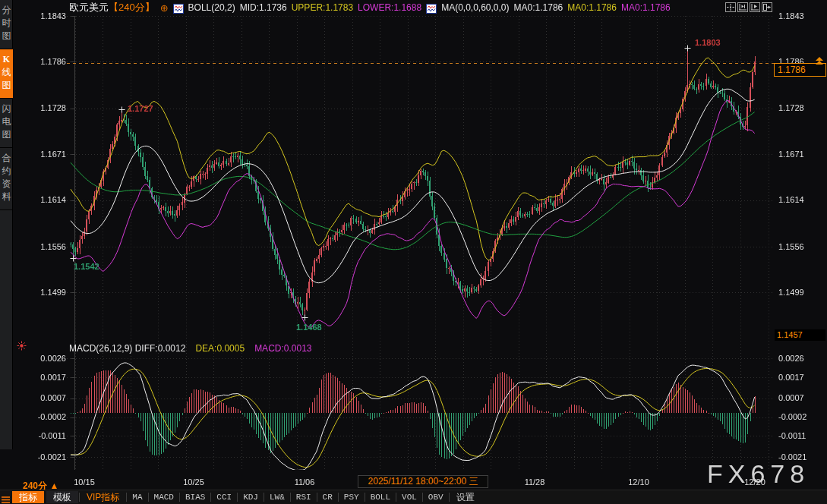 Image resolution: width=827 pixels, height=504 pixels. What do you see at coordinates (87, 267) in the screenshot?
I see `price-annotation-low: 1.1542` at bounding box center [87, 267].